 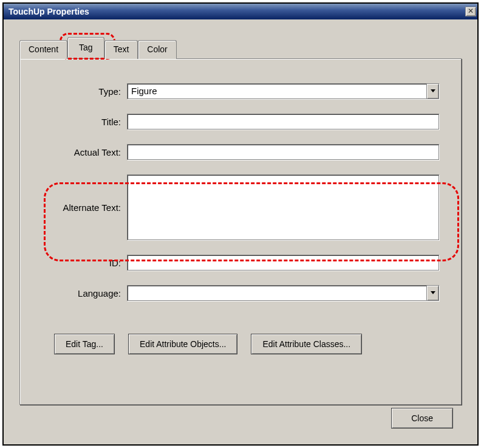 I want to click on tab-text: Text, so click(x=121, y=50).